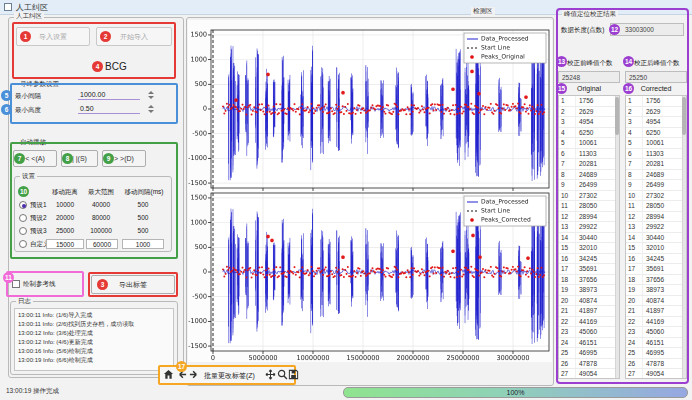 Image resolution: width=692 pixels, height=400 pixels. Describe the element at coordinates (16, 284) in the screenshot. I see `refline-checkbox` at that location.